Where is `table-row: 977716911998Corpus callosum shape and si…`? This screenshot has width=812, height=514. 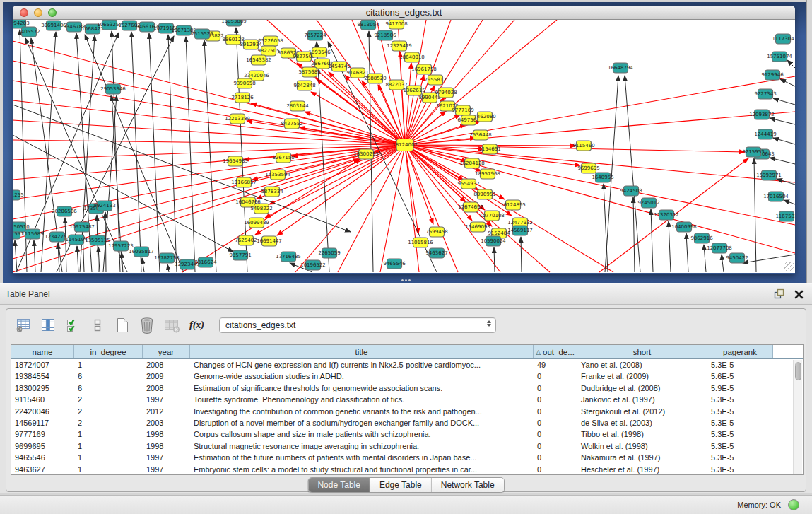
table-row: 977716911998Corpus callosum shape and si… is located at coordinates (407, 434).